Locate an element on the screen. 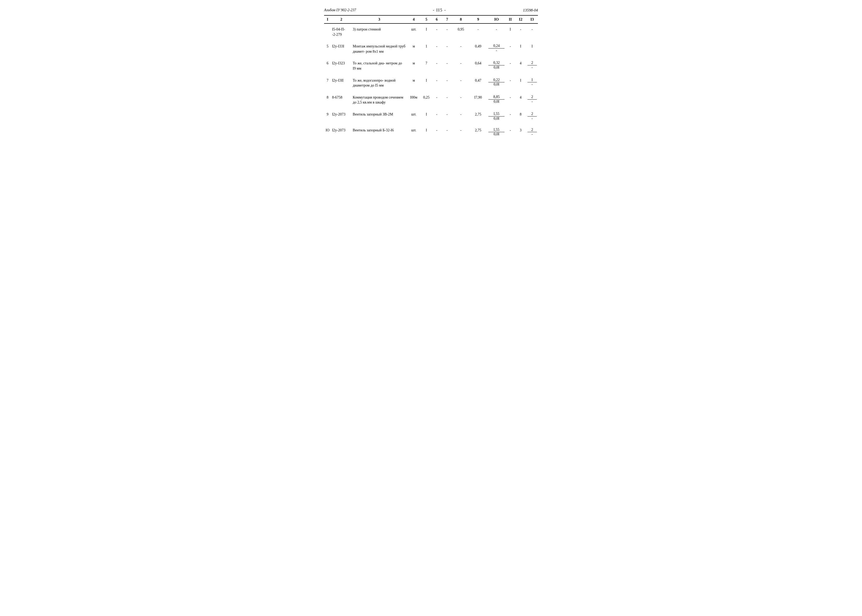 This screenshot has height=616, width=862. cell-row-num: 5 is located at coordinates (327, 47).